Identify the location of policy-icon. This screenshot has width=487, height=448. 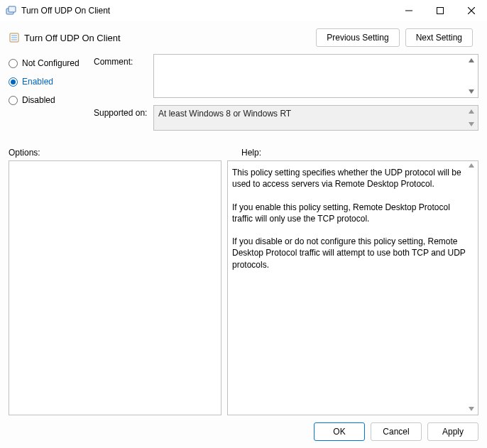
(14, 38).